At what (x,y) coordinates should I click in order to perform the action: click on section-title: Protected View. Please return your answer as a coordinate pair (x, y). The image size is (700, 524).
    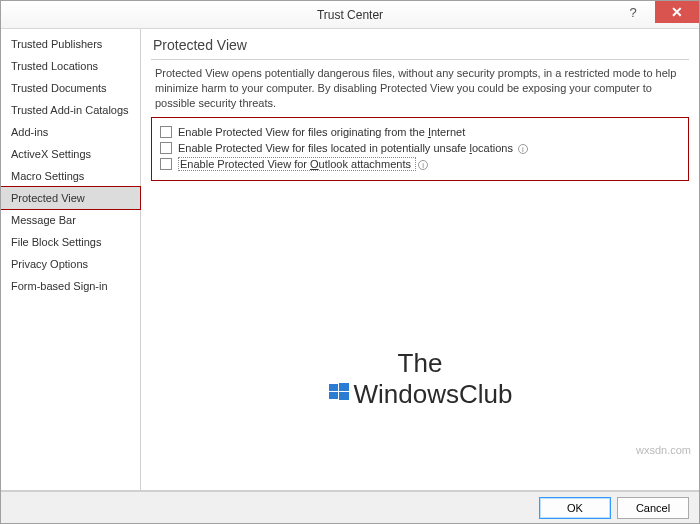
    Looking at the image, I should click on (420, 48).